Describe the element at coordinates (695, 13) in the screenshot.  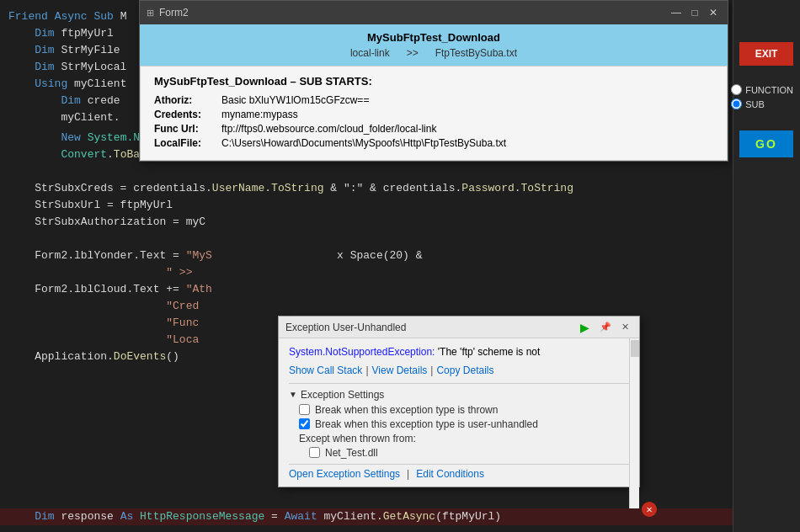
I see `form2-window-controls: — □ ✕` at that location.